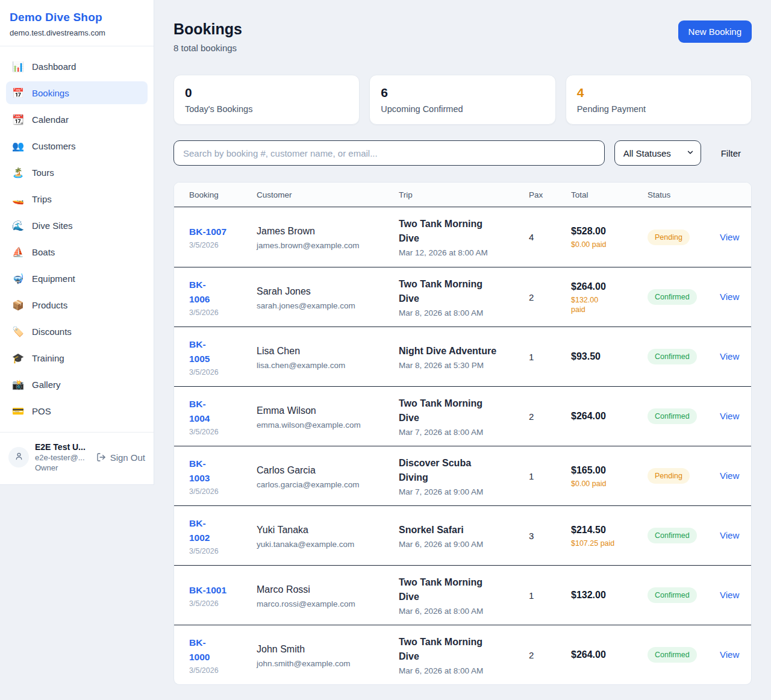 The image size is (771, 700). I want to click on column-header-booking: Booking, so click(223, 195).